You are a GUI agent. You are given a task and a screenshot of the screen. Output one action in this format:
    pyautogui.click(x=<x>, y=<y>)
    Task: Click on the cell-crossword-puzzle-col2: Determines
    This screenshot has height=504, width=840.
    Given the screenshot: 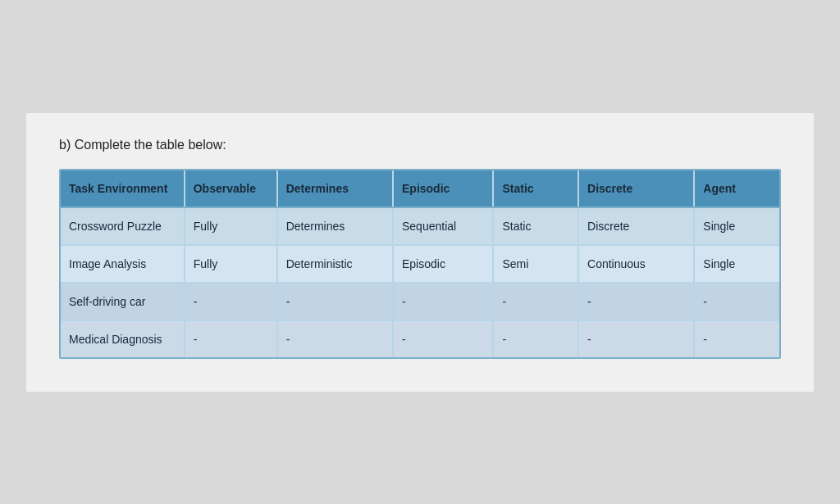 What is the action you would take?
    pyautogui.click(x=335, y=226)
    